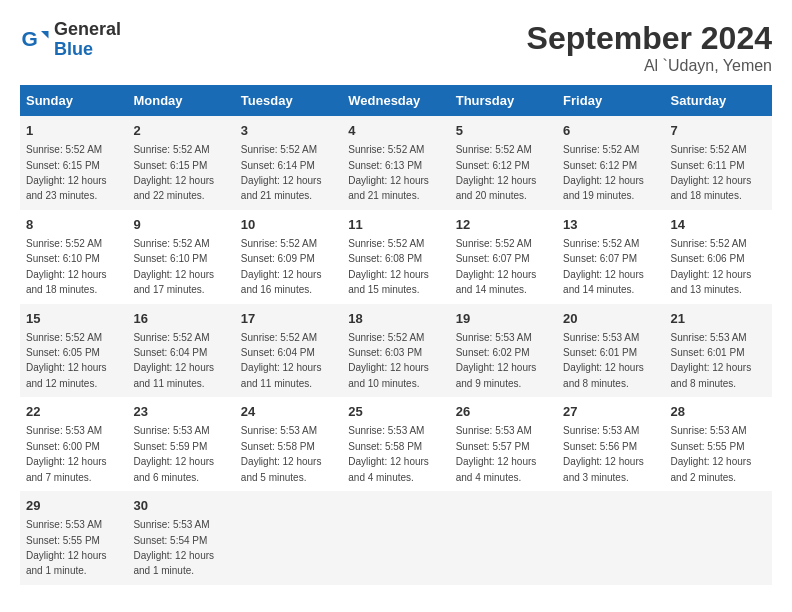 Image resolution: width=792 pixels, height=612 pixels. What do you see at coordinates (288, 100) in the screenshot?
I see `col-tuesday: Tuesday` at bounding box center [288, 100].